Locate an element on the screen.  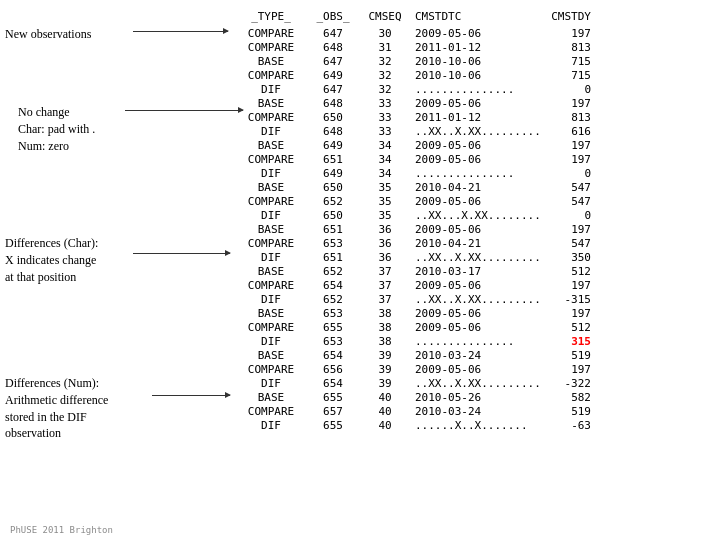
cell-cmseq: 39 is located at coordinates (385, 356).